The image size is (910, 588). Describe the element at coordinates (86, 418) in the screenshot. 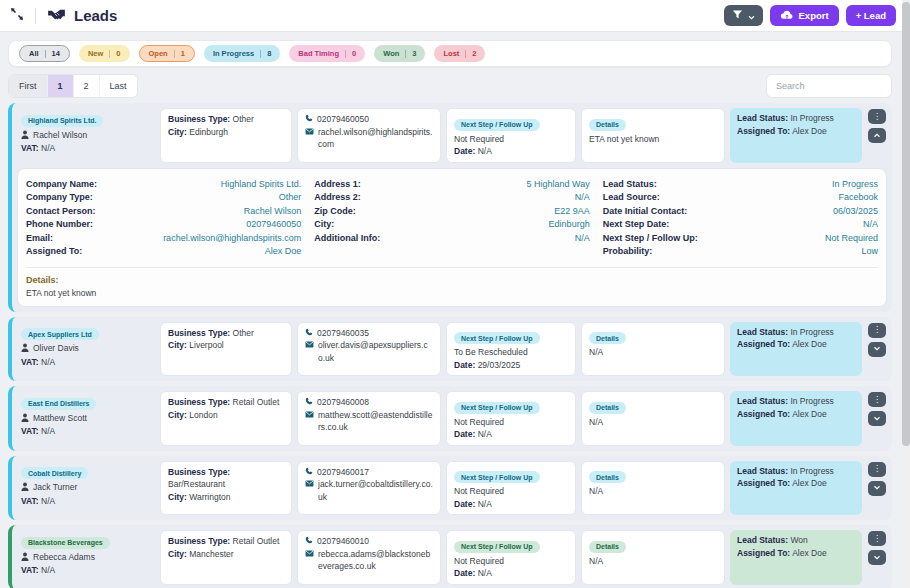

I see `company-cell: East End Distillers Matthew Scott VAT: N…` at that location.